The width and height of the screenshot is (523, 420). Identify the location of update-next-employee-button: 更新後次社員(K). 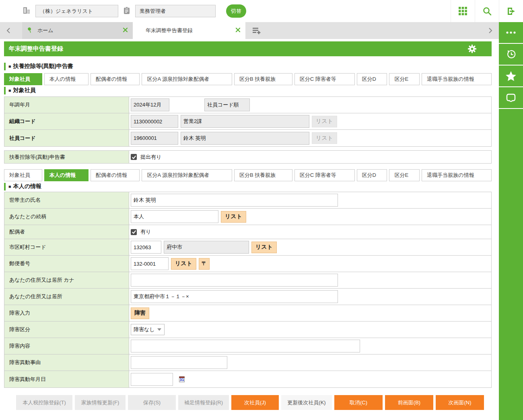
(307, 403).